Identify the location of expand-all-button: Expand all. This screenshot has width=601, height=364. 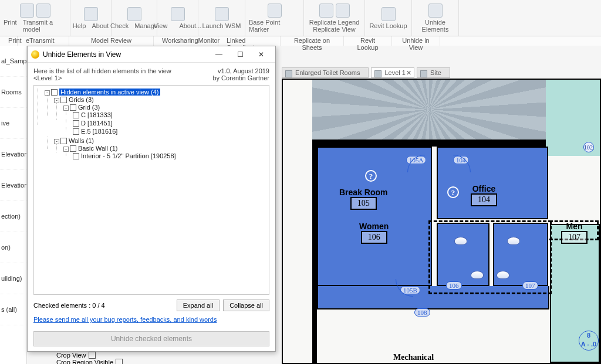
(198, 305).